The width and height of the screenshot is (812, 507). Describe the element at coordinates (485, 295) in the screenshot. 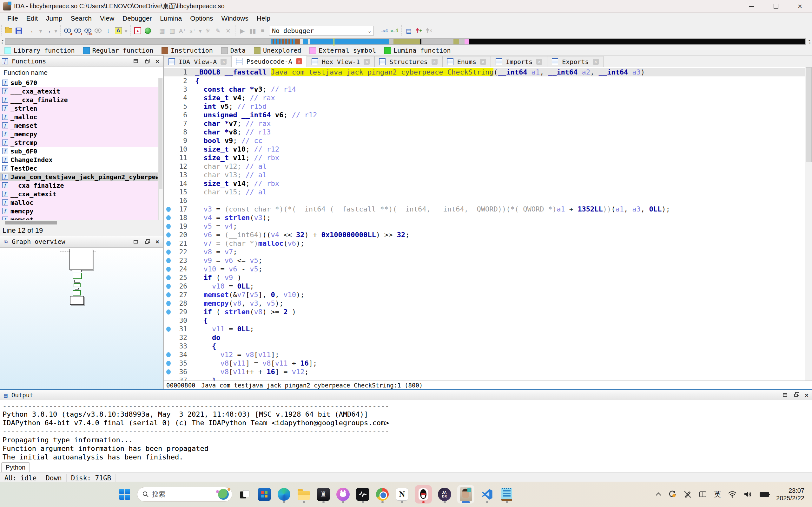

I see `pseudocode-line: 27 memset(&v7[v5], 0, v10);` at that location.